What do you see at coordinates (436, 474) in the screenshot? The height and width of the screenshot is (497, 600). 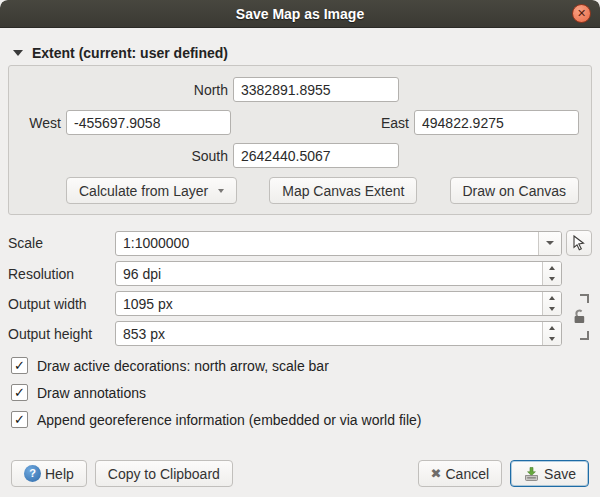 I see `cancel-x-icon: ✖` at bounding box center [436, 474].